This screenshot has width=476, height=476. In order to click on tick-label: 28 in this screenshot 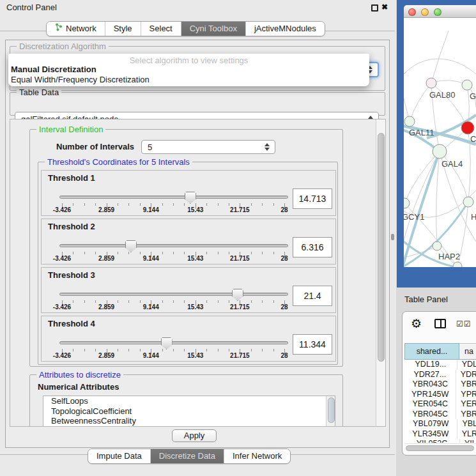, I will do `click(284, 210)`.